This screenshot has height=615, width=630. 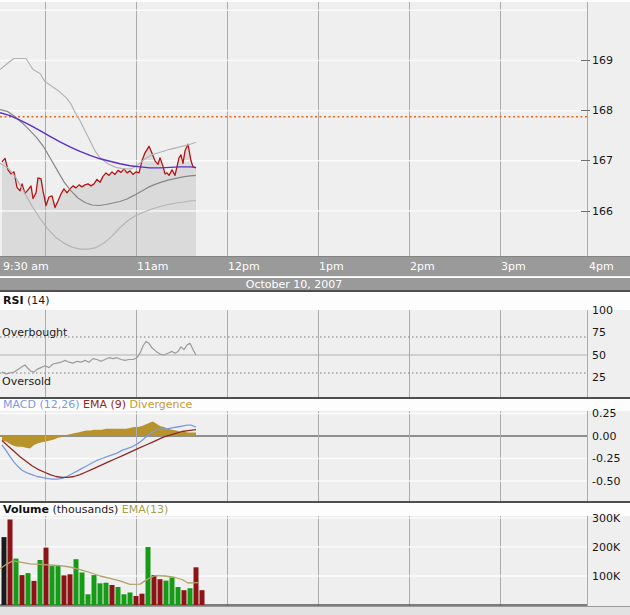 I want to click on axis-tick-label: 167, so click(x=602, y=160).